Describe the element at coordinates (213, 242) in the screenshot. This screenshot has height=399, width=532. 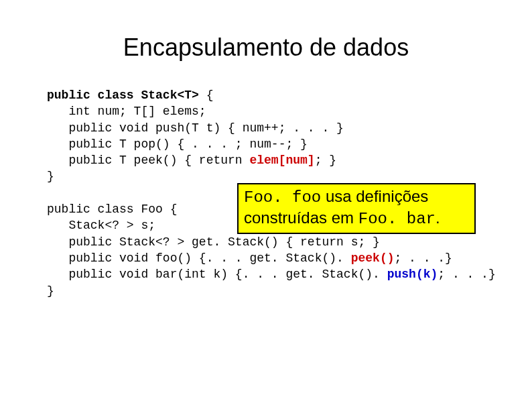
I see `code-line: public Stack<? > get. Stack() { return s…` at that location.